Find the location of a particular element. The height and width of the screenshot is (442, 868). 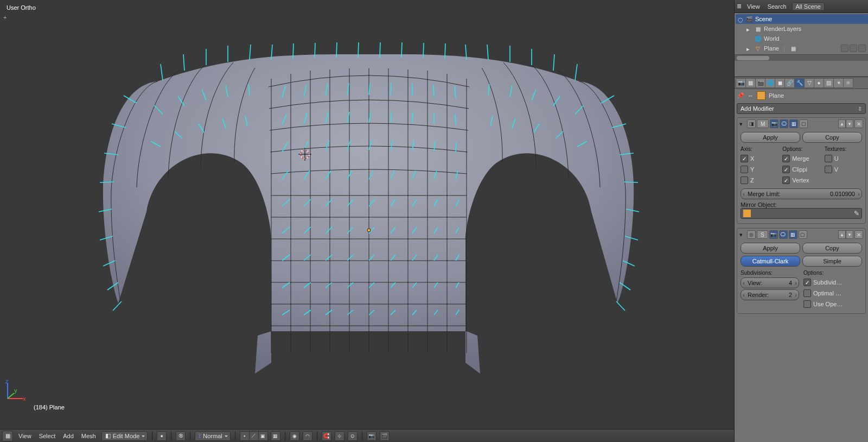

outliner-display-mode: All Scene is located at coordinates (808, 7).